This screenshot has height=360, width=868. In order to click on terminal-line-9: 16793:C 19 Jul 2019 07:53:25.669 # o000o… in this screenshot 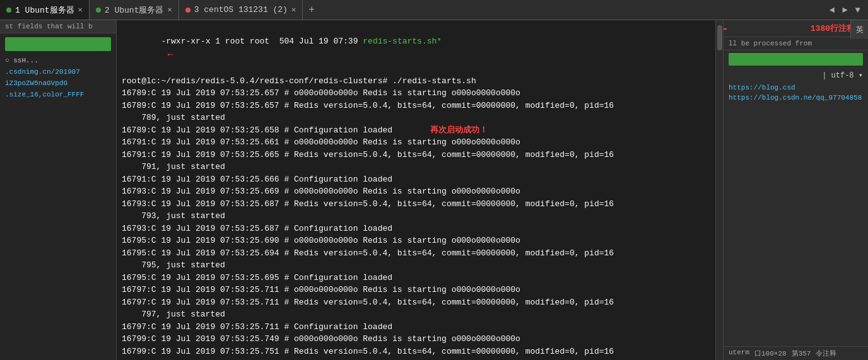, I will do `click(416, 192)`.